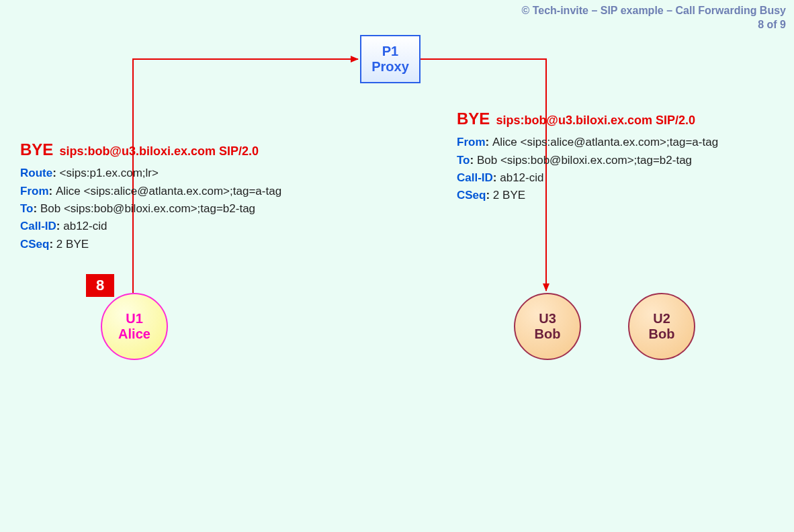 The height and width of the screenshot is (532, 794). Describe the element at coordinates (36, 173) in the screenshot. I see `sip-header-name: Route` at that location.